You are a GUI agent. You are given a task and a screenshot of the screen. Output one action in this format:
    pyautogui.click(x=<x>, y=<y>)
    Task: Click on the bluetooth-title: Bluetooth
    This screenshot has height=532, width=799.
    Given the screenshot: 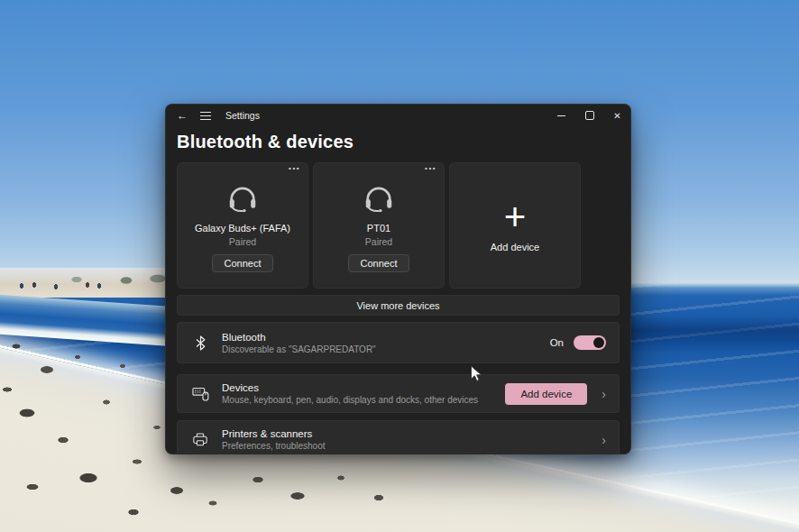 What is the action you would take?
    pyautogui.click(x=299, y=337)
    